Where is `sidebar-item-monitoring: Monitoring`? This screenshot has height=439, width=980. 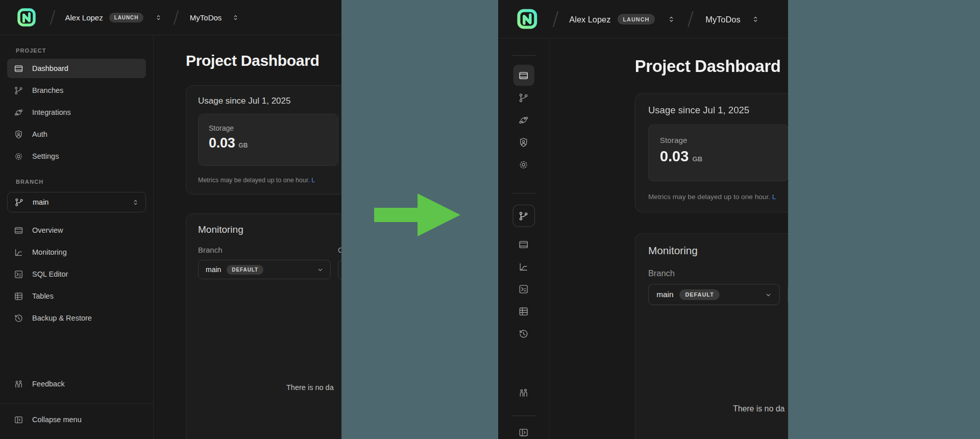 sidebar-item-monitoring: Monitoring is located at coordinates (77, 252).